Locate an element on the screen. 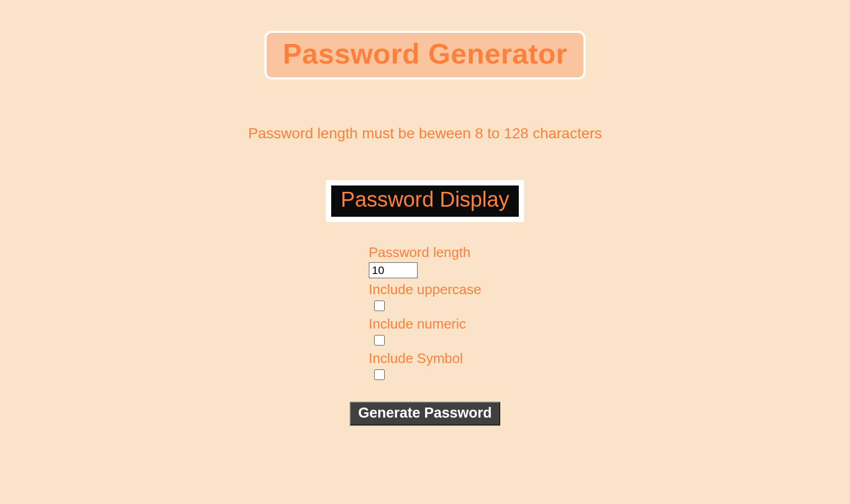  symbol-checkbox-row is located at coordinates (379, 376).